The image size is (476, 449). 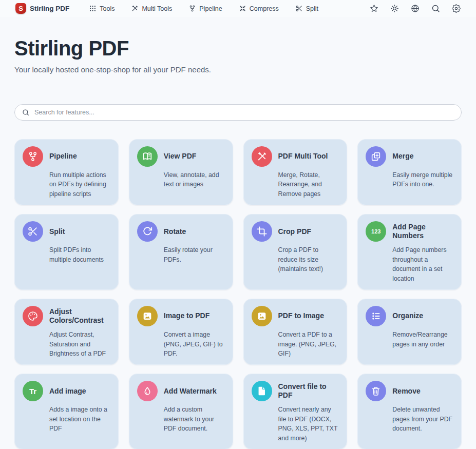 I want to click on card-split: Split Split PDFs into multiple documents, so click(x=67, y=252).